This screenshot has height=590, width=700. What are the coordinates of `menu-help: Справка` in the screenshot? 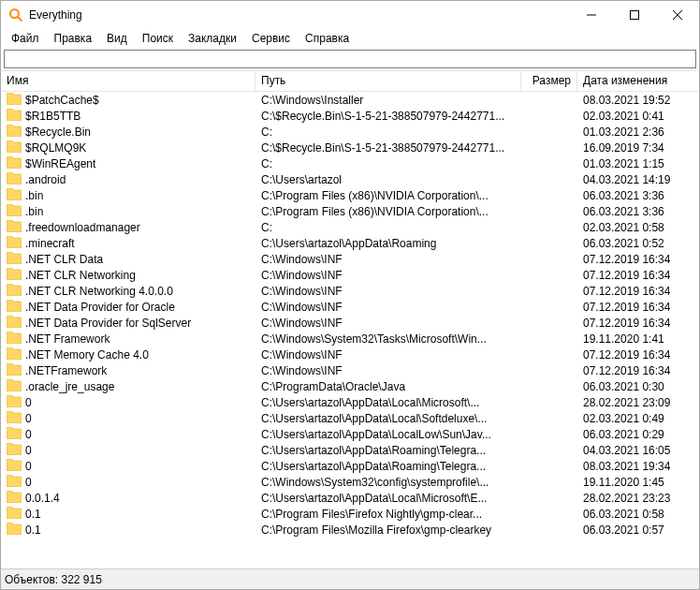 It's located at (328, 38).